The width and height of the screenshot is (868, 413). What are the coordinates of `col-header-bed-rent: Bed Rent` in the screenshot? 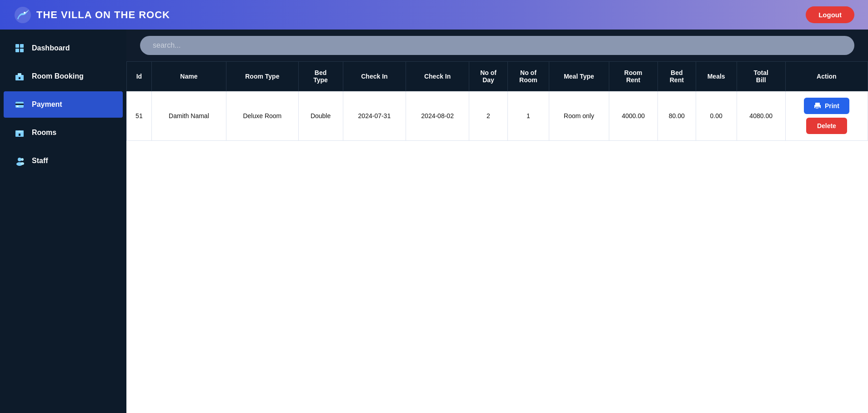 It's located at (677, 76).